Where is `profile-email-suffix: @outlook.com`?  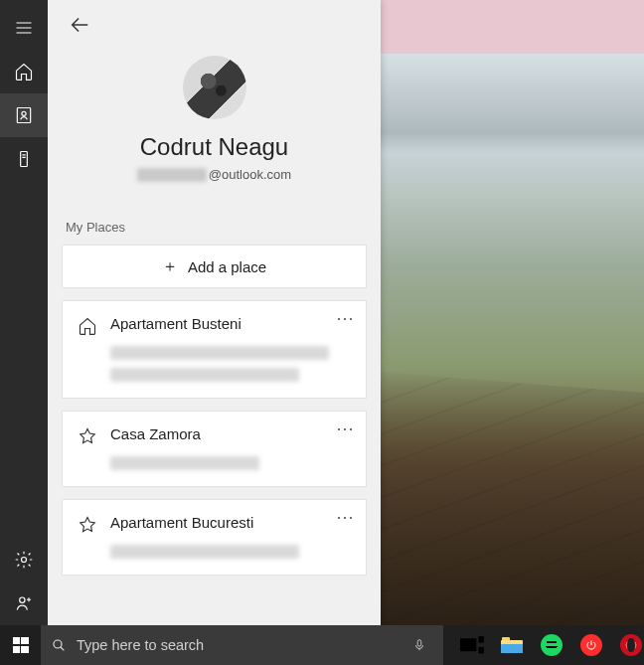
profile-email-suffix: @outlook.com is located at coordinates (250, 175).